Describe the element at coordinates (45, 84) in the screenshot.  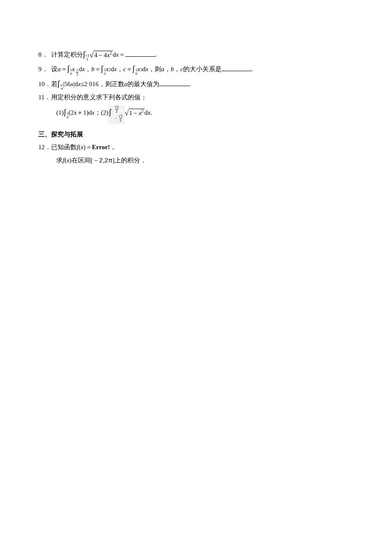
I see `q10-num: 10．` at that location.